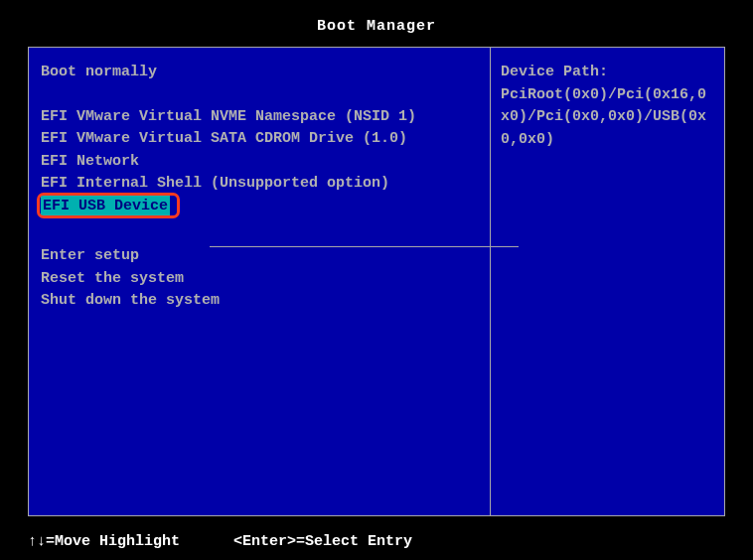  Describe the element at coordinates (259, 139) in the screenshot. I see `menu-item-efi-sata-cdrom: EFI VMware Virtual SATA CDROM Drive (1.0…` at that location.